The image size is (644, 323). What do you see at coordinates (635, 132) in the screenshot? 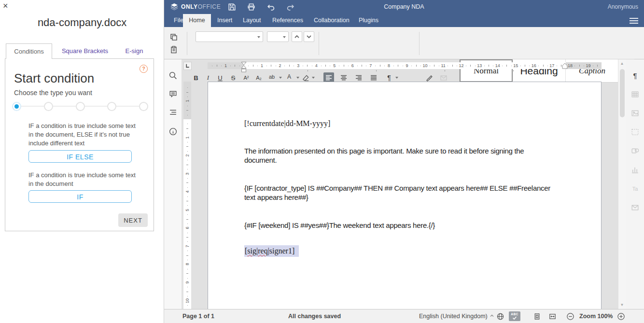
I see `header-footer-settings-icon` at bounding box center [635, 132].